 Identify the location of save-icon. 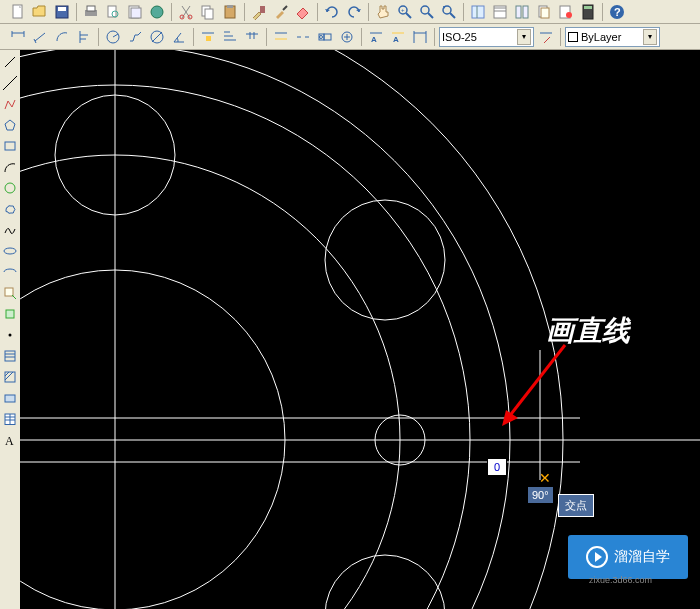
(62, 12).